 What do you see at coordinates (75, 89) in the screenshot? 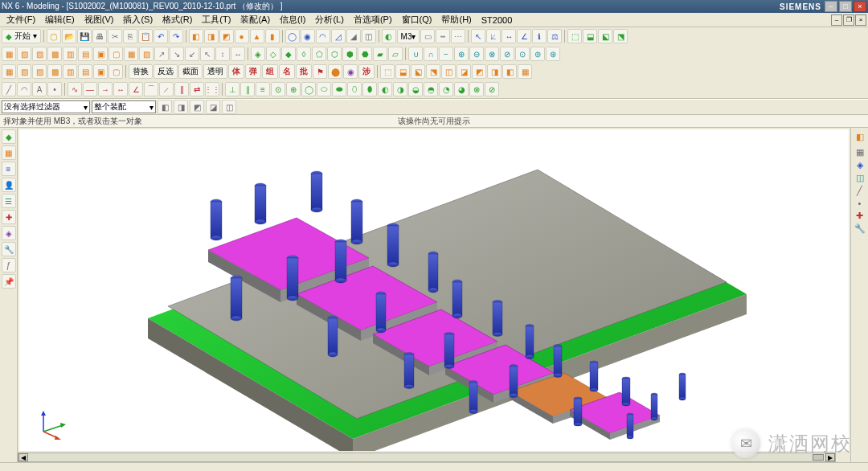
I see `sk-wave-icon: ∿` at bounding box center [75, 89].